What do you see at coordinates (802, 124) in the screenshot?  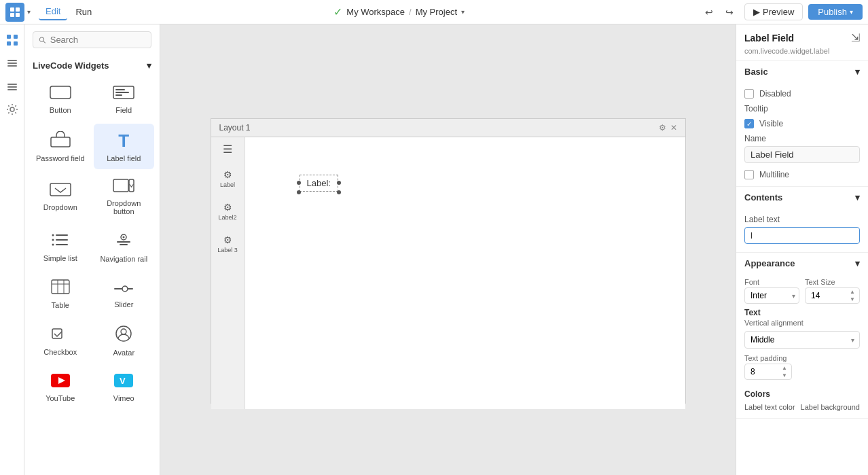 I see `section-basic: Basic ▾ Disabled Tooltip ✓ Visible Name` at bounding box center [802, 124].